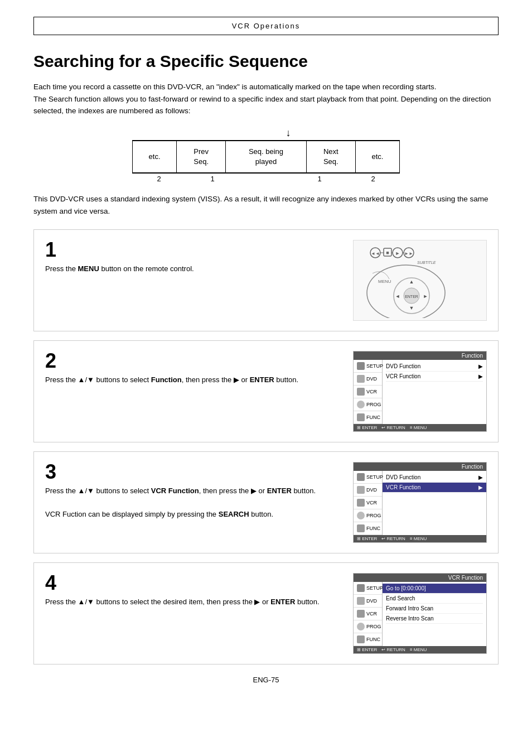  Describe the element at coordinates (420, 392) in the screenshot. I see `menu-2-body: SETUP DVD VCR PROG` at that location.